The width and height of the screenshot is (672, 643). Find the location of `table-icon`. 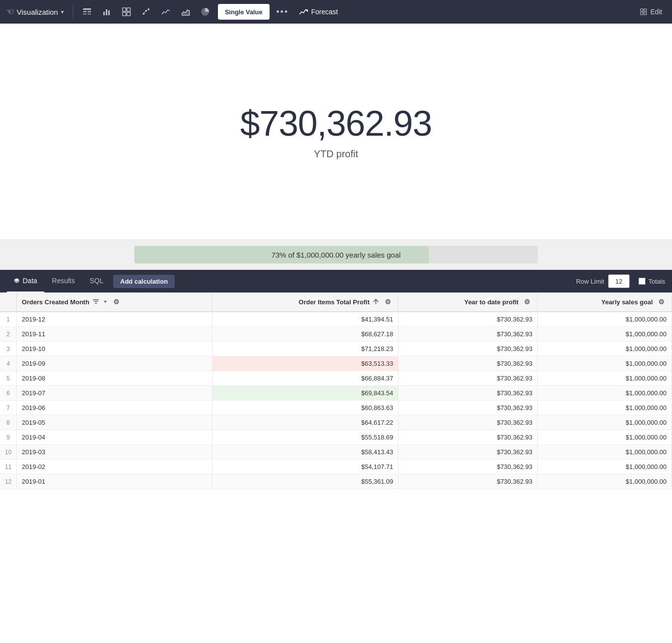

table-icon is located at coordinates (87, 12).